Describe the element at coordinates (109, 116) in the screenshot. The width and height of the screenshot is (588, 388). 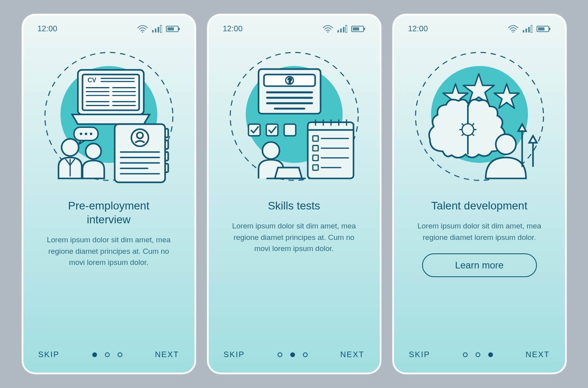
I see `interview-illustration: CV` at that location.